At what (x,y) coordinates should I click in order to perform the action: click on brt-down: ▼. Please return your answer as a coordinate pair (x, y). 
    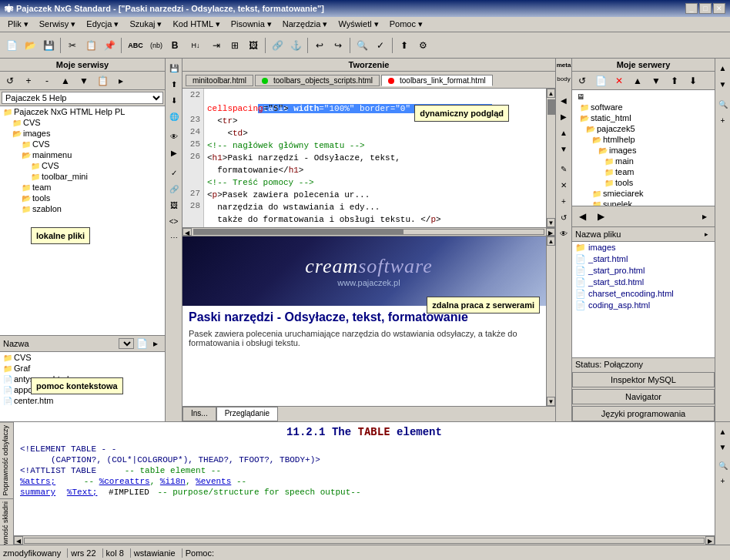
    Looking at the image, I should click on (723, 447).